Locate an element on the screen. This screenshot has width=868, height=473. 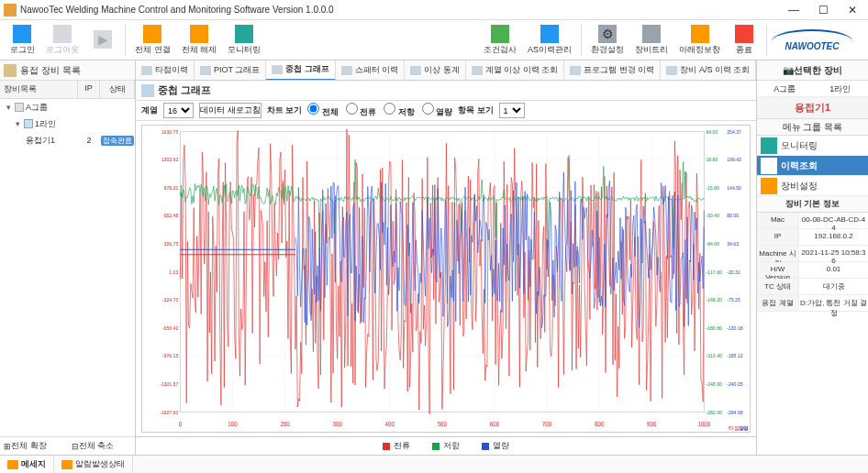
menu-eq-settings: 장비설정 is located at coordinates (813, 186).